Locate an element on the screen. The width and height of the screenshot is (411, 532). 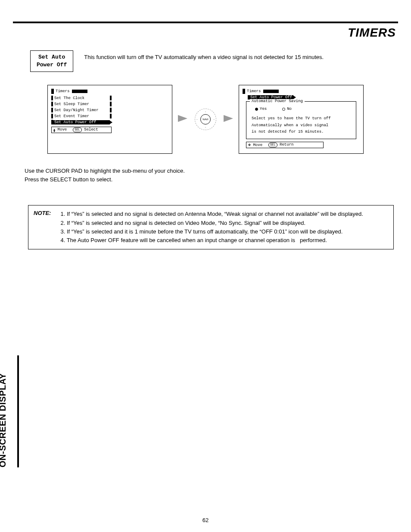
feature-label-box: Set Auto Power Off is located at coordinates (52, 61).